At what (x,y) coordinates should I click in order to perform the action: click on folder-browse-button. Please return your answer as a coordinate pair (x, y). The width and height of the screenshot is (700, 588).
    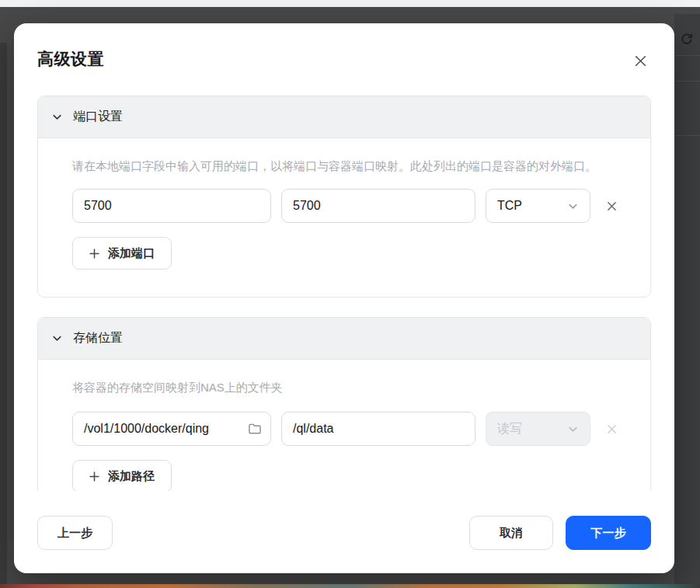
    Looking at the image, I should click on (255, 429).